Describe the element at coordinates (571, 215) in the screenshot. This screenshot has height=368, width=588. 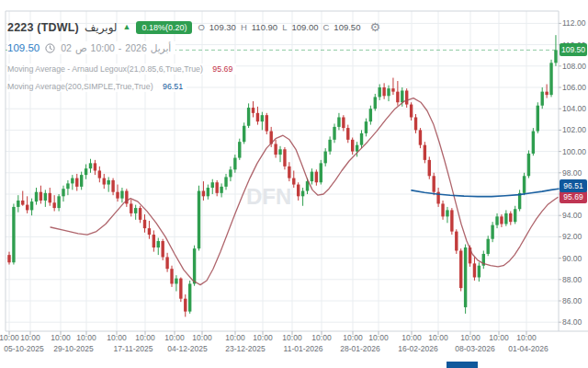
I see `price-axis-label: 94.00` at that location.